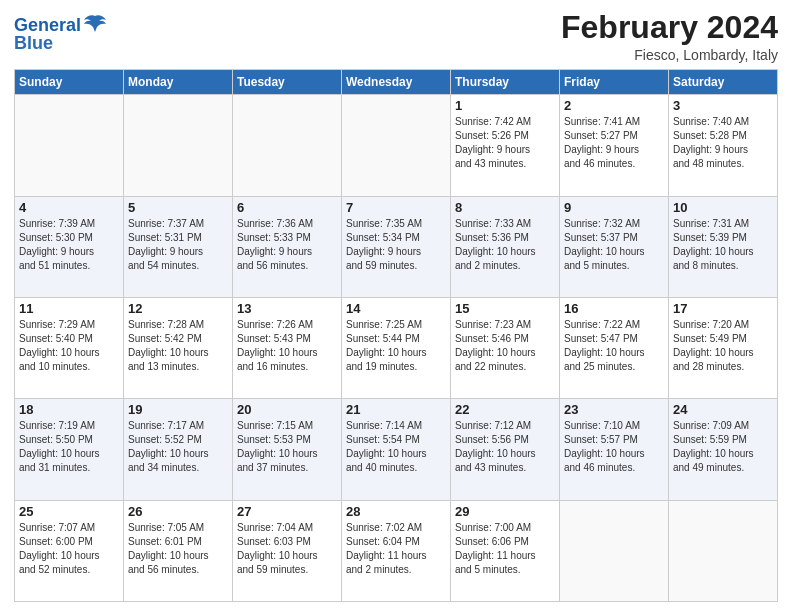 The width and height of the screenshot is (792, 612). Describe the element at coordinates (396, 346) in the screenshot. I see `day-info: Sunrise: 7:25 AM Sunset: 5:44 PM Dayligh…` at that location.